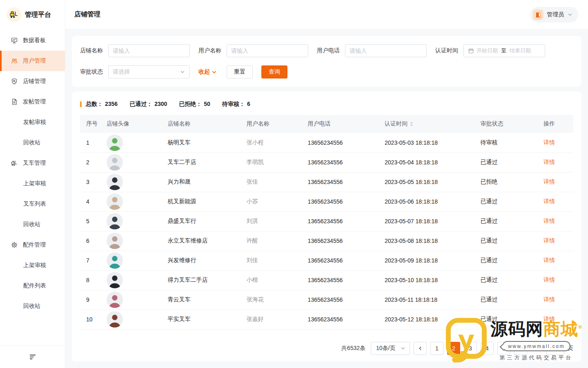 This screenshot has width=588, height=368. I want to click on start-date-placeholder: 开始日期, so click(487, 51).